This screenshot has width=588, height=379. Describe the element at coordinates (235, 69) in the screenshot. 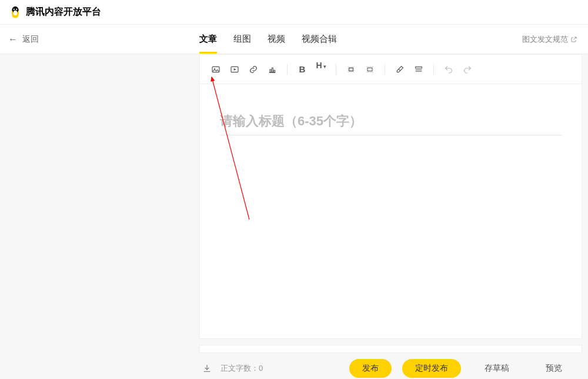

I see `video-embed-icon` at that location.